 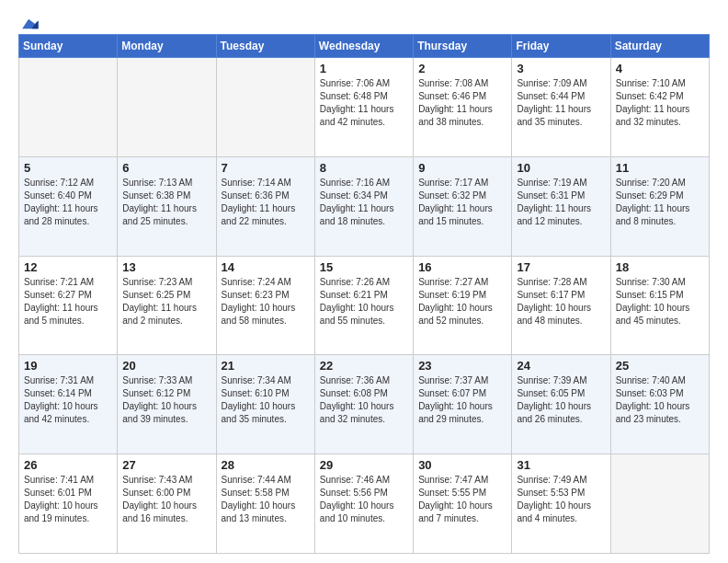 I want to click on calendar-cell: 30Sunrise: 7:47 AM Sunset: 5:55 PM Dayli…, so click(x=463, y=504).